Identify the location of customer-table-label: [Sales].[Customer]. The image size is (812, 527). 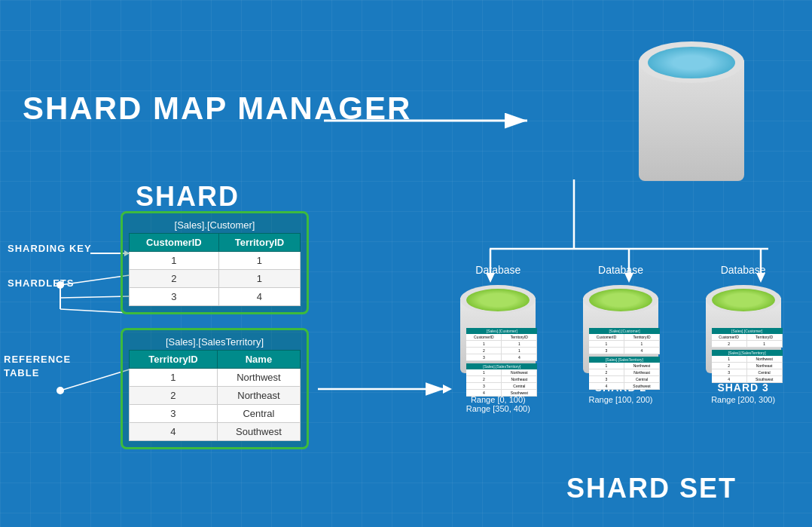
(215, 225).